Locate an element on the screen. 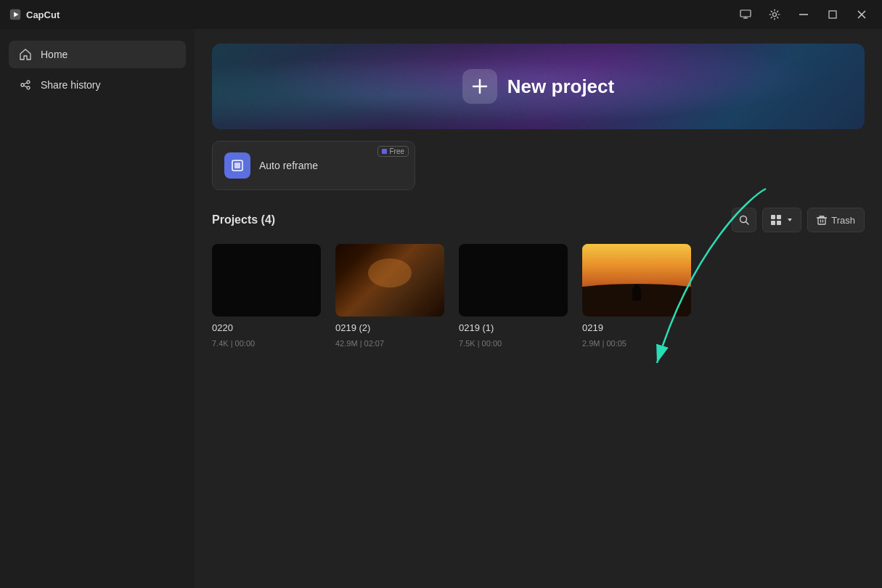  project-meta: 2.9M | 00:05 is located at coordinates (637, 343).